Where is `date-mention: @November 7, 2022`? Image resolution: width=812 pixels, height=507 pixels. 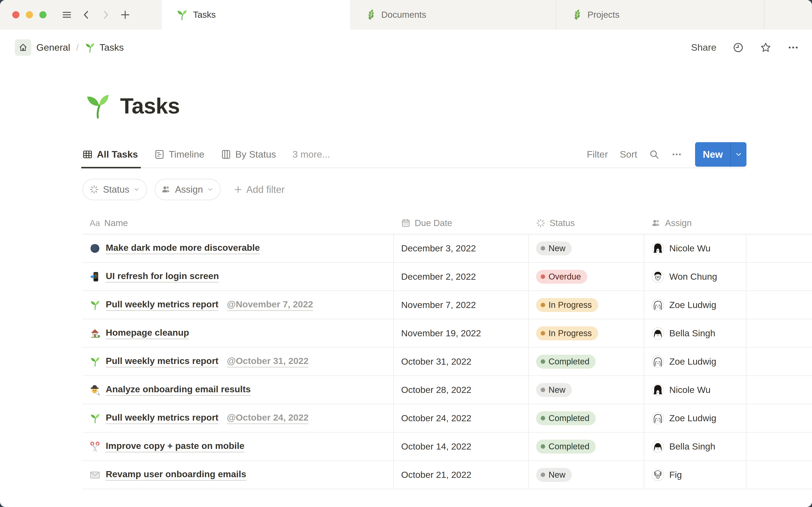 date-mention: @November 7, 2022 is located at coordinates (270, 305).